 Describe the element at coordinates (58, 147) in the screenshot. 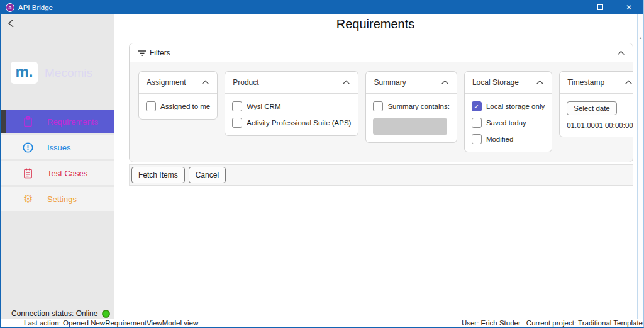

I see `sidebar-item-issues: Issues` at that location.